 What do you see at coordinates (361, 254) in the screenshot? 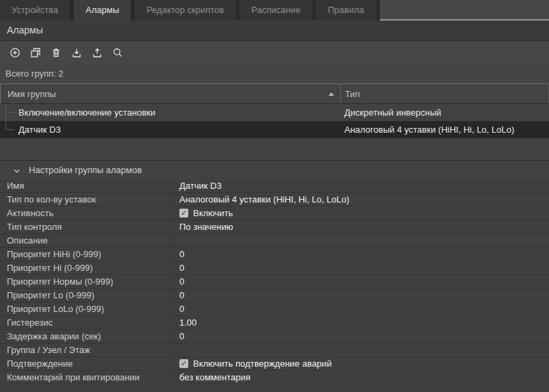
I see `property-value-priority-hihi: 0` at bounding box center [361, 254].